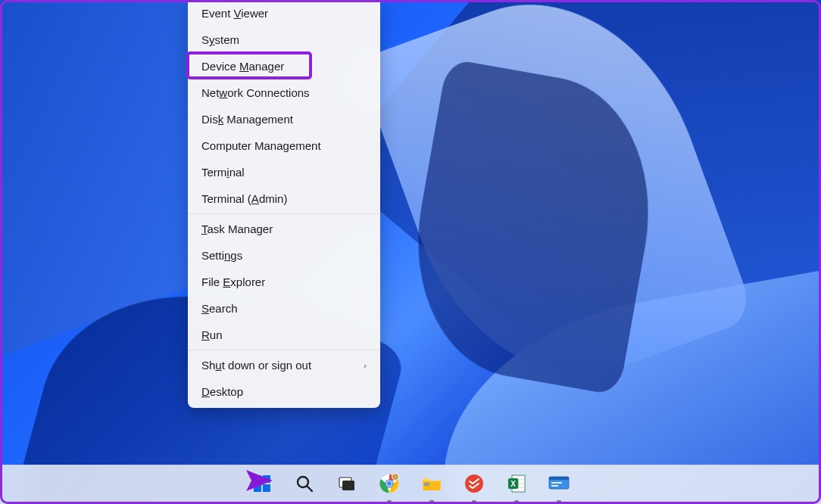  Describe the element at coordinates (223, 173) in the screenshot. I see `menu-terminal-label: Terminal` at that location.